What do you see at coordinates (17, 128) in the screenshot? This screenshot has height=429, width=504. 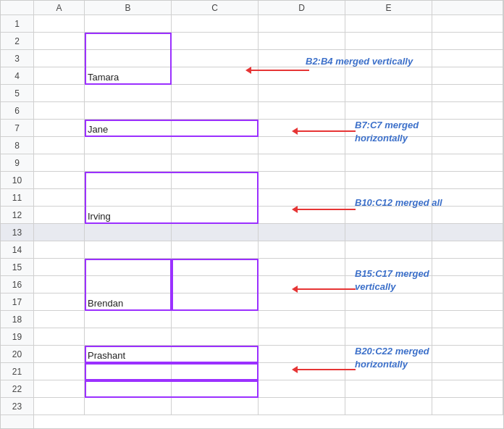 I see `row-header-7: 7` at bounding box center [17, 128].